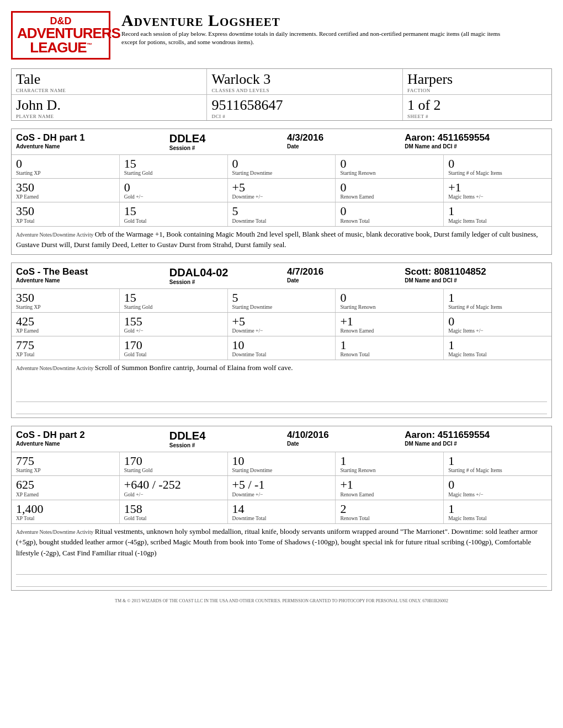 This screenshot has width=563, height=728. Describe the element at coordinates (390, 164) in the screenshot. I see `starting-renown-value-0: 0` at that location.